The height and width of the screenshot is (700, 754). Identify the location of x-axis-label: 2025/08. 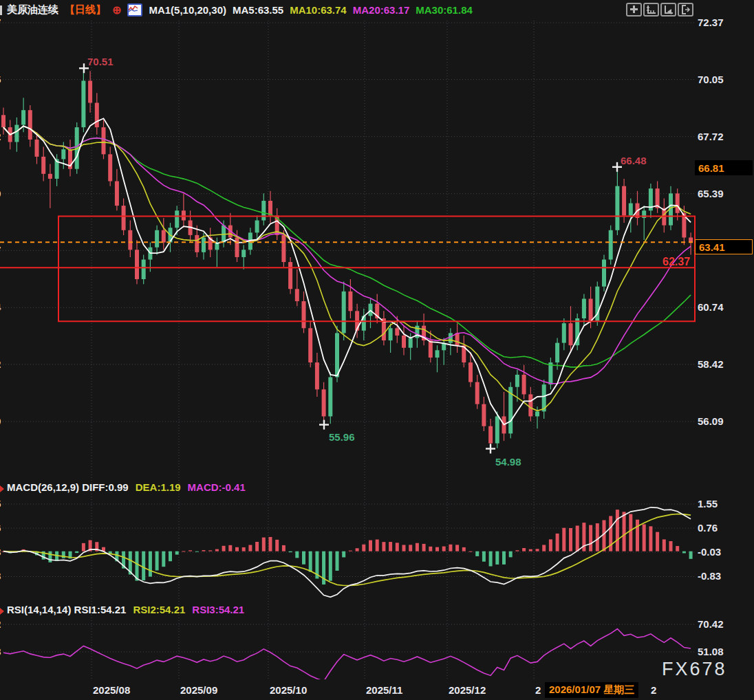
(111, 690).